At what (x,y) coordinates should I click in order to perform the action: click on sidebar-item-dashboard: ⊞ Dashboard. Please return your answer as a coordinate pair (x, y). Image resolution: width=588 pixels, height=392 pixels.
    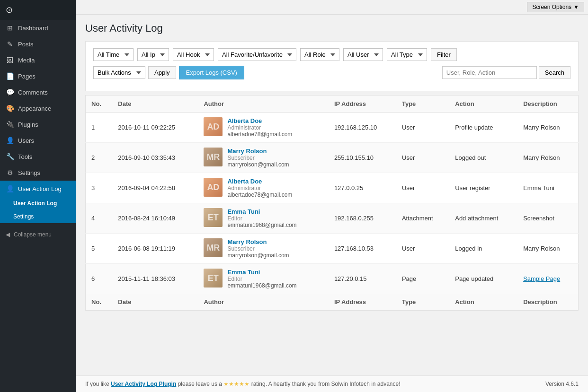
    Looking at the image, I should click on (38, 28).